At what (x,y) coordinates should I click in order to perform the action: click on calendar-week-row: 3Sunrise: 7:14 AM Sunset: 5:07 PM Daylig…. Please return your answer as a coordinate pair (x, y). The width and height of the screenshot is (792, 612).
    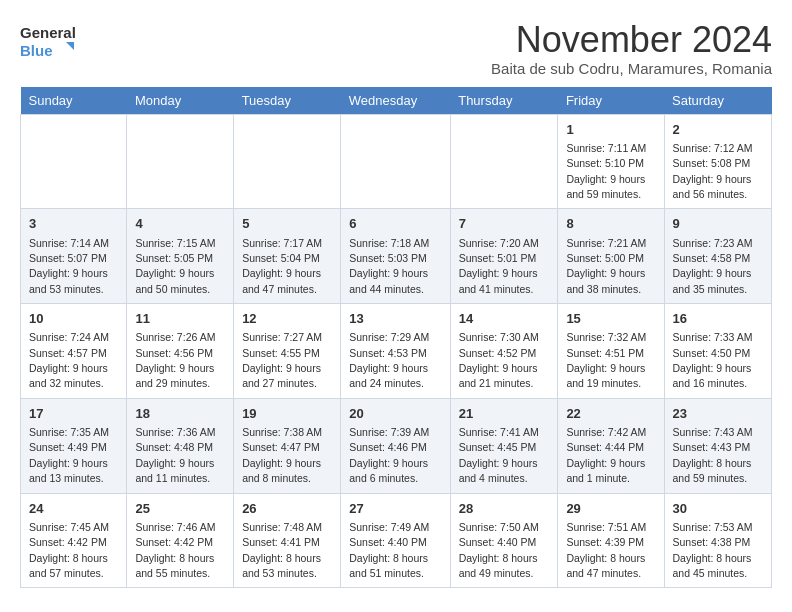
    Looking at the image, I should click on (396, 256).